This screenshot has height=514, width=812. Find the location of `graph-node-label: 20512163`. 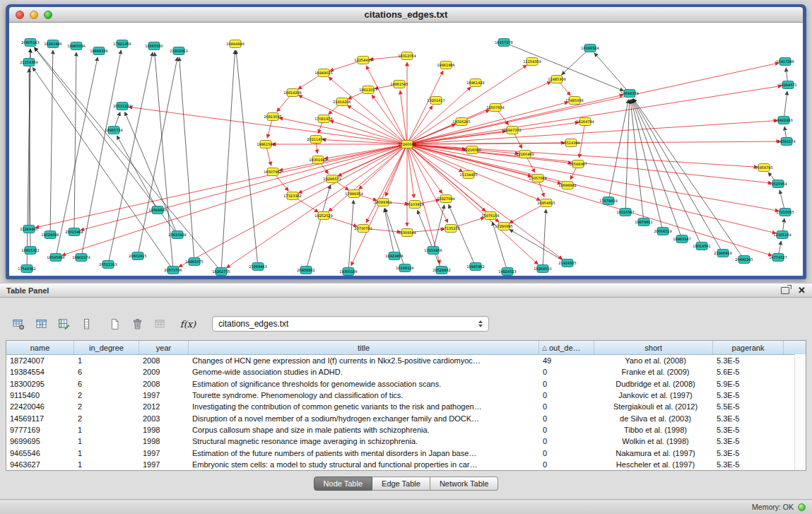

graph-node-label: 20512163 is located at coordinates (107, 264).